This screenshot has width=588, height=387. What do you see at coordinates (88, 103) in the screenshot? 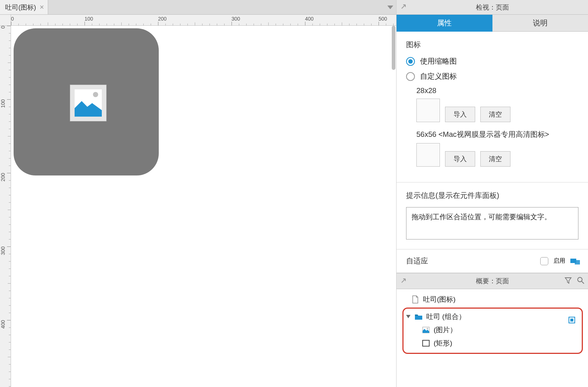
I see `image-placeholder-widget` at bounding box center [88, 103].